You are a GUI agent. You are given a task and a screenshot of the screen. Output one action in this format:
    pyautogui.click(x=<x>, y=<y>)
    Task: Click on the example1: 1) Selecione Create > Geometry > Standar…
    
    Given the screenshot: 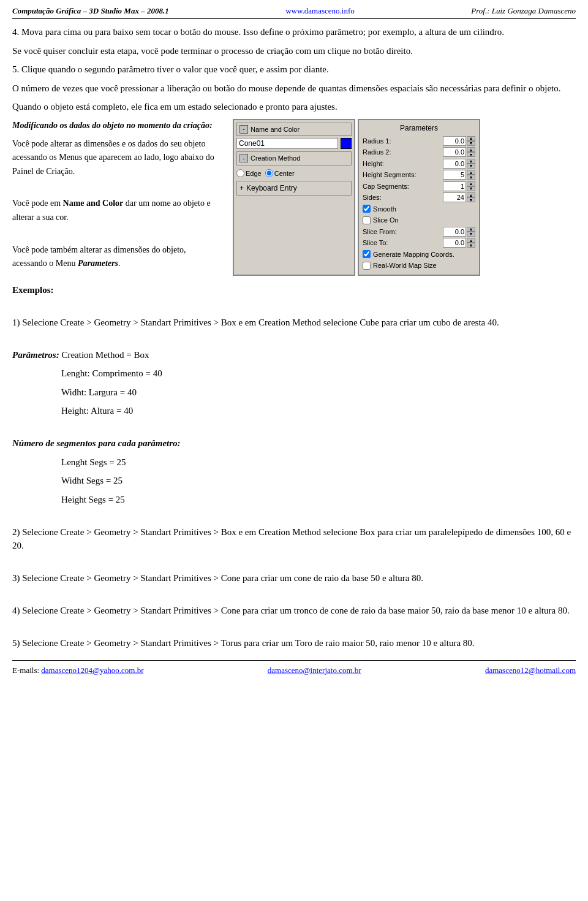 What is the action you would take?
    pyautogui.click(x=294, y=322)
    